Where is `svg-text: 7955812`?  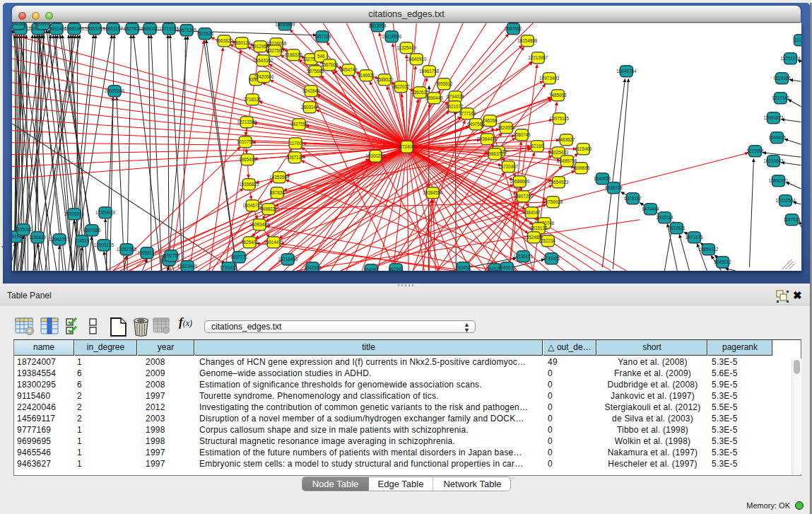 svg-text: 7955812 is located at coordinates (444, 83).